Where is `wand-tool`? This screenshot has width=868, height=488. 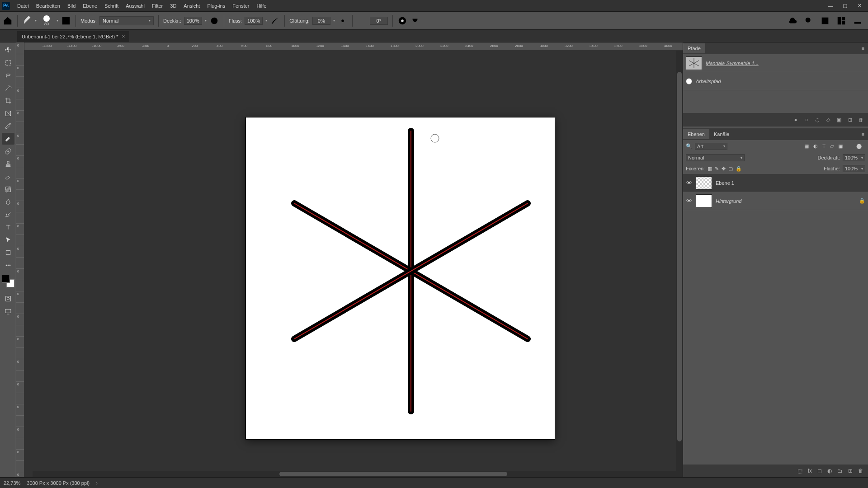 wand-tool is located at coordinates (8, 88).